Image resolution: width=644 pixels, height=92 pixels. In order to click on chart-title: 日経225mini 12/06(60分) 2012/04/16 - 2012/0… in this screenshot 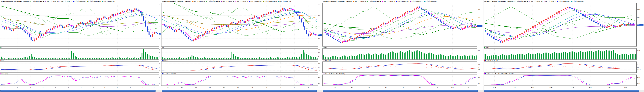, I will do `click(499, 1)`.